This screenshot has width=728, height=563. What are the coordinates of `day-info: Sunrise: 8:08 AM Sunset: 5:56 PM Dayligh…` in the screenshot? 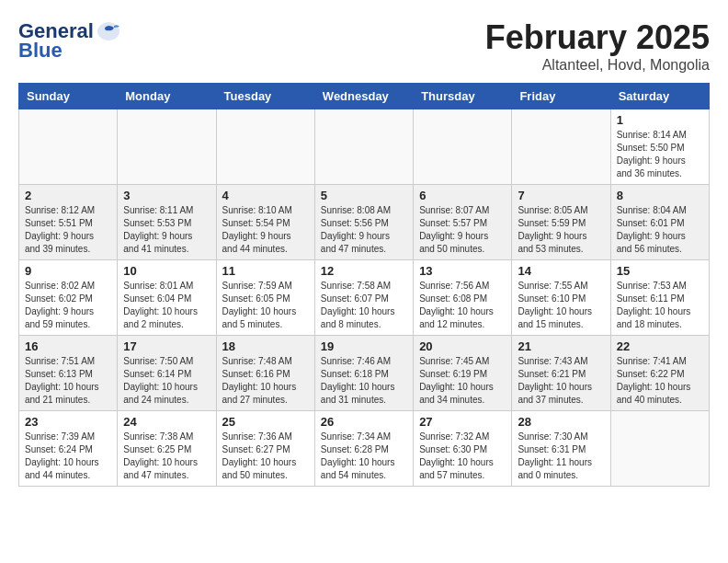 It's located at (364, 230).